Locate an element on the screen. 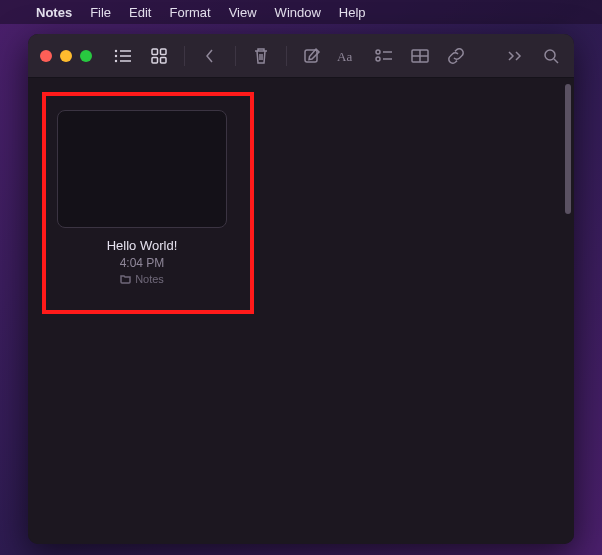 This screenshot has height=555, width=602. traffic-lights is located at coordinates (66, 56).